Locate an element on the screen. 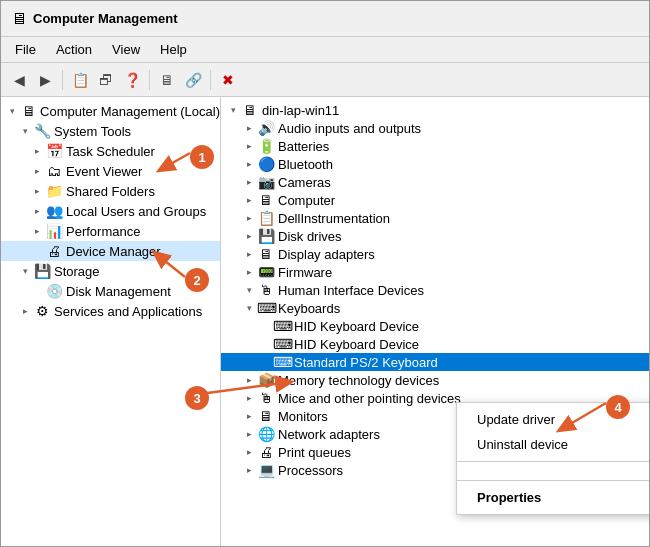 Image resolution: width=650 pixels, height=547 pixels. device-root: ▾ 🖥 din-lap-win11 is located at coordinates (435, 110).